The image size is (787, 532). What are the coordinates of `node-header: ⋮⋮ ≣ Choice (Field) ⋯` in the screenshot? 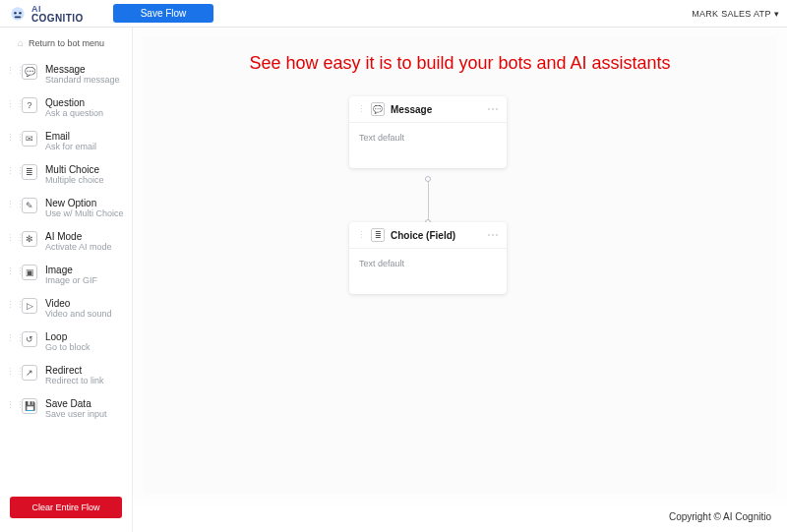 It's located at (428, 236).